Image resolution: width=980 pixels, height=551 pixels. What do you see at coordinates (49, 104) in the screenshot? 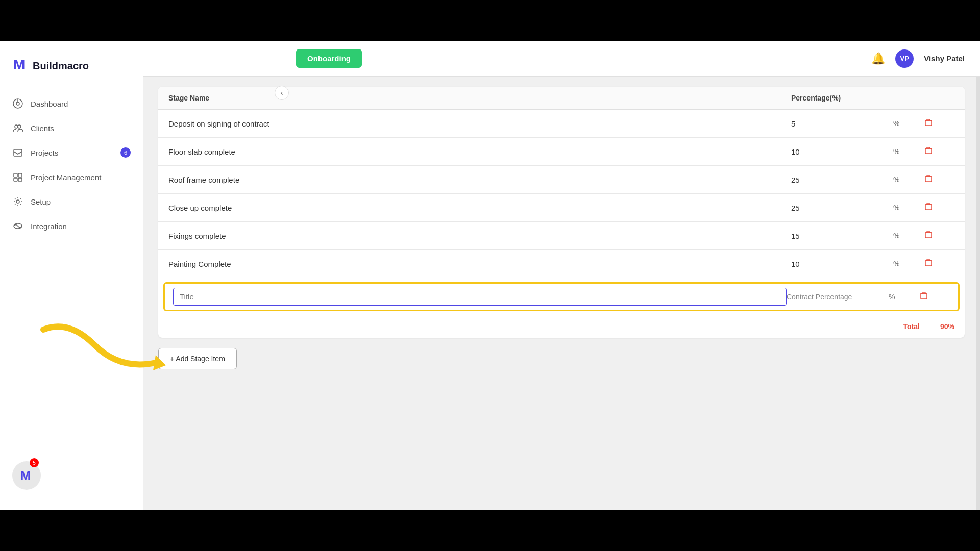
I see `sidebar-item-label-dashboard: Dashboard` at bounding box center [49, 104].